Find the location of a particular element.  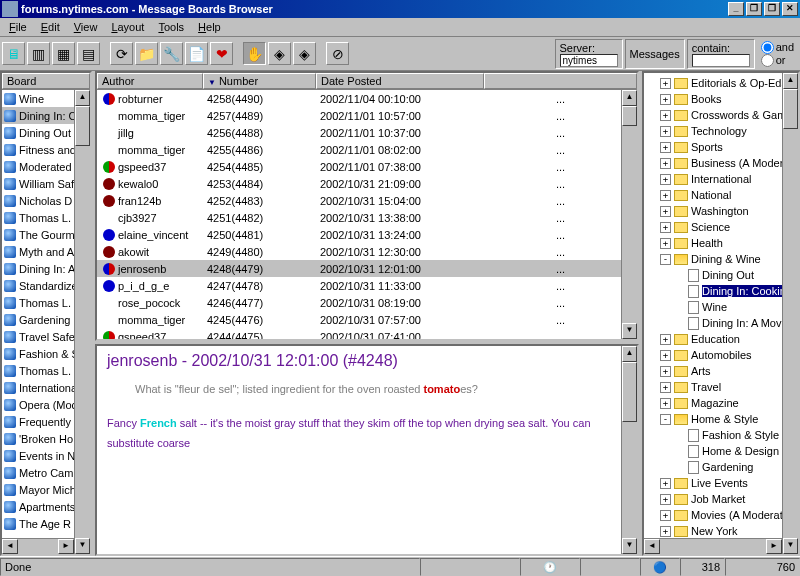

tree-item: +Technology is located at coordinates (722, 131).